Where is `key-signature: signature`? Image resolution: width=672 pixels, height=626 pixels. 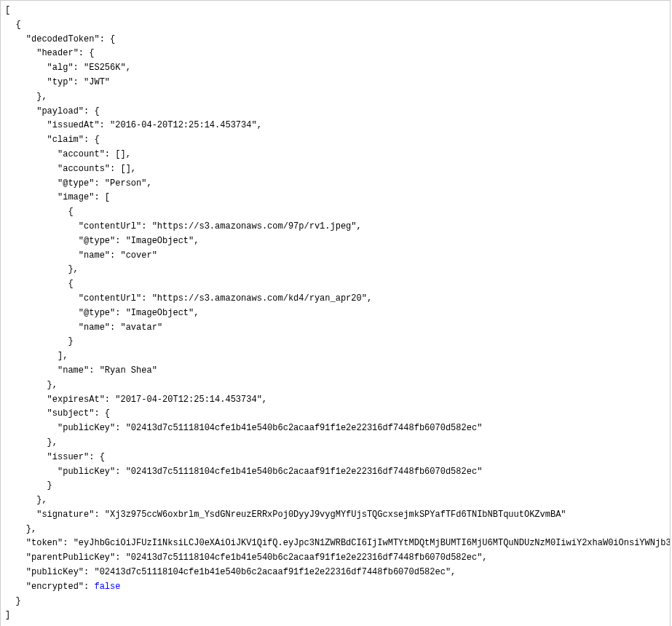 key-signature: signature is located at coordinates (66, 515).